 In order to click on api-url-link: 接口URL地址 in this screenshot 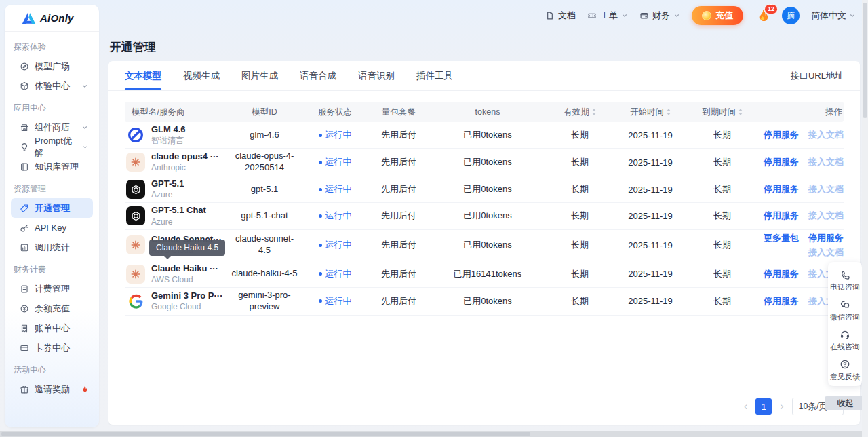, I will do `click(817, 76)`.